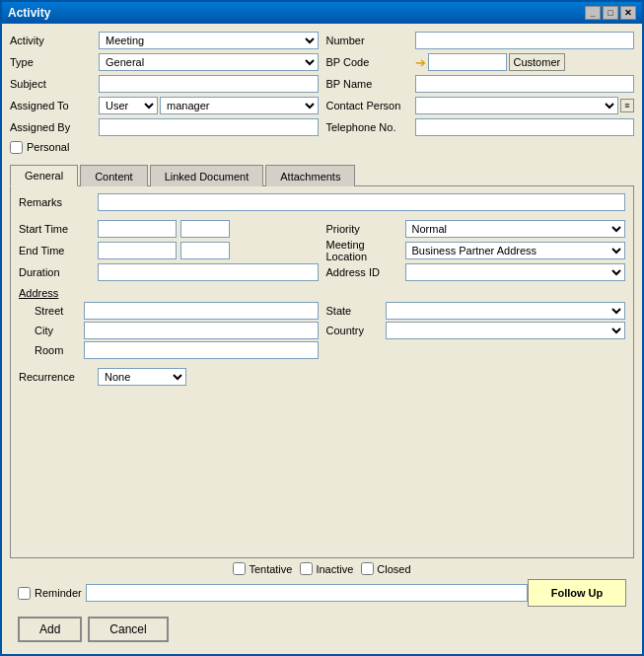 The width and height of the screenshot is (644, 656). What do you see at coordinates (128, 106) in the screenshot?
I see `assigned-to-type-select: User` at bounding box center [128, 106].